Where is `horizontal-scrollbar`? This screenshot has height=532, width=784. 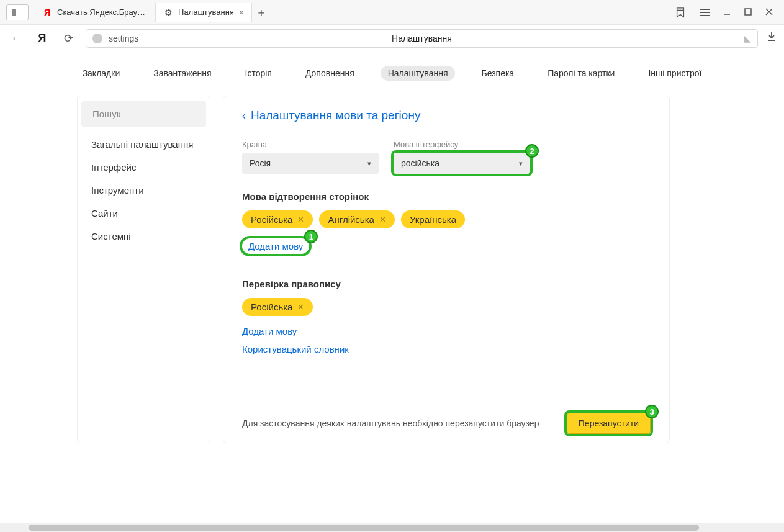
horizontal-scrollbar is located at coordinates (392, 528).